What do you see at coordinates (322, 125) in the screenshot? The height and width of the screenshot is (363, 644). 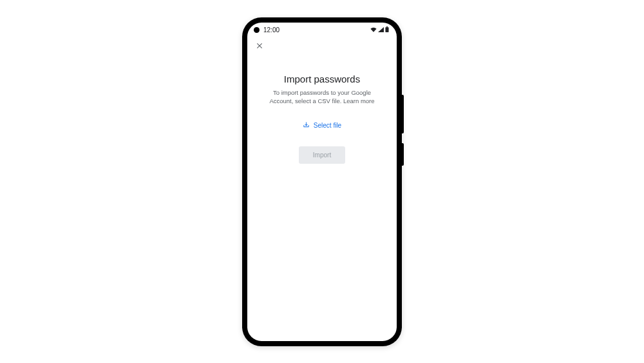 I see `select-file-button: Select file` at bounding box center [322, 125].